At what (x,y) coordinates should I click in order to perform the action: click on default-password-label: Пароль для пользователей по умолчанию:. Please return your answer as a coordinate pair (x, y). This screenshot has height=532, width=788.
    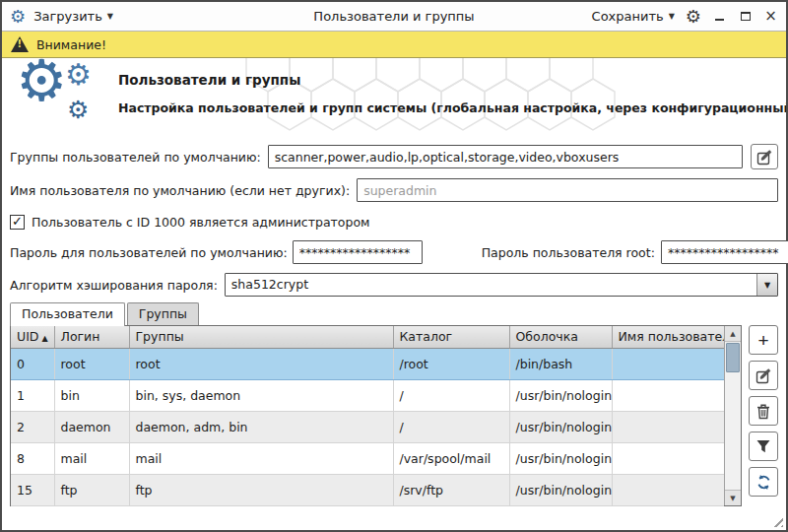
    Looking at the image, I should click on (149, 252).